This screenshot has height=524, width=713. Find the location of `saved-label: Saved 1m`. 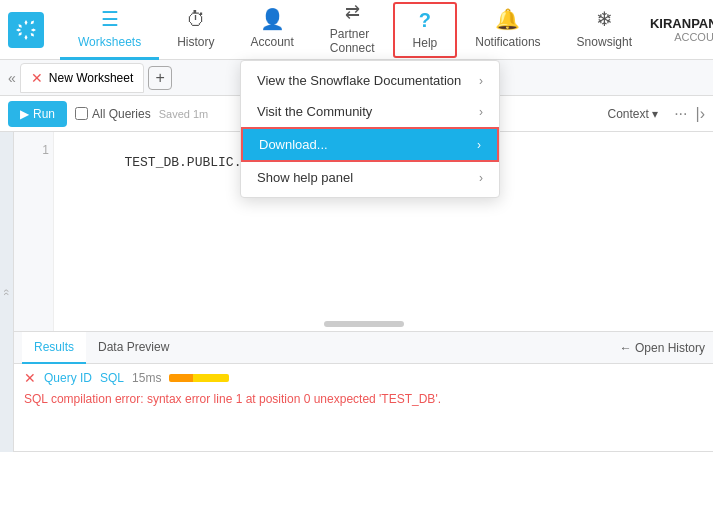

saved-label: Saved 1m is located at coordinates (184, 114).